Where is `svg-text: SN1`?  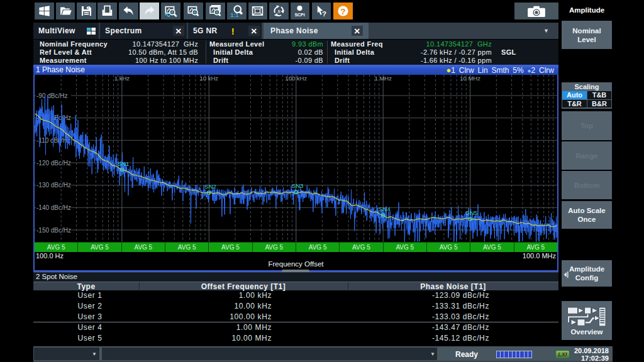
svg-text: SN1 is located at coordinates (123, 163).